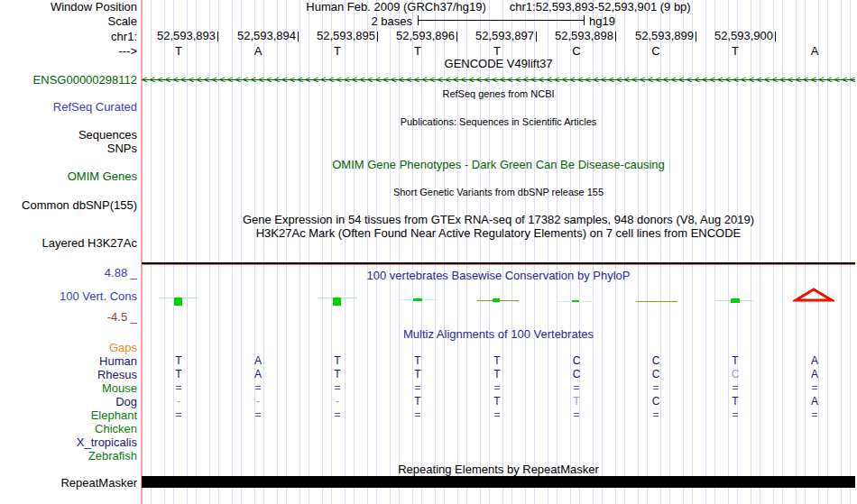  Describe the element at coordinates (498, 481) in the screenshot. I see `repeatmasker-element-bar` at that location.